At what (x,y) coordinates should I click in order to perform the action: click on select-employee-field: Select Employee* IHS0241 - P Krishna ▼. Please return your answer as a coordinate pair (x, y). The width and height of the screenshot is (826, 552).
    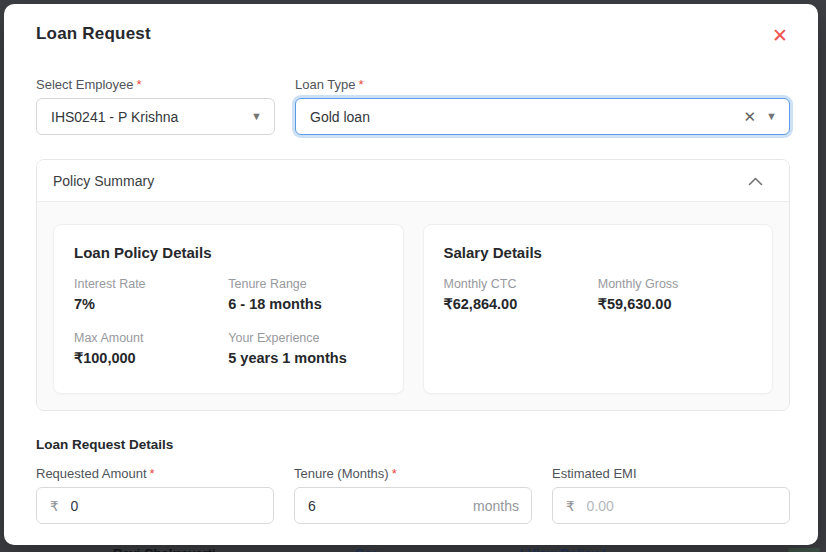
    Looking at the image, I should click on (156, 106).